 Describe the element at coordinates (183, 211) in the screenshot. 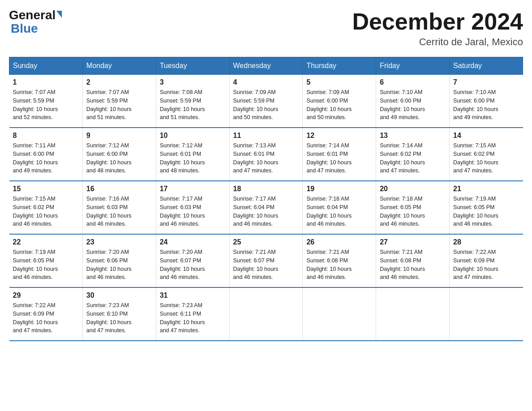

I see `day-info: Sunrise: 7:17 AMSunset: 6:03 PMDaylight:…` at that location.